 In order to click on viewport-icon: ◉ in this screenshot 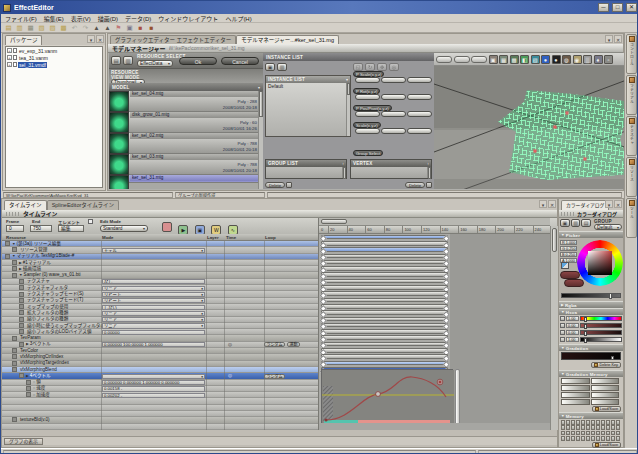, I will do `click(578, 60)`.